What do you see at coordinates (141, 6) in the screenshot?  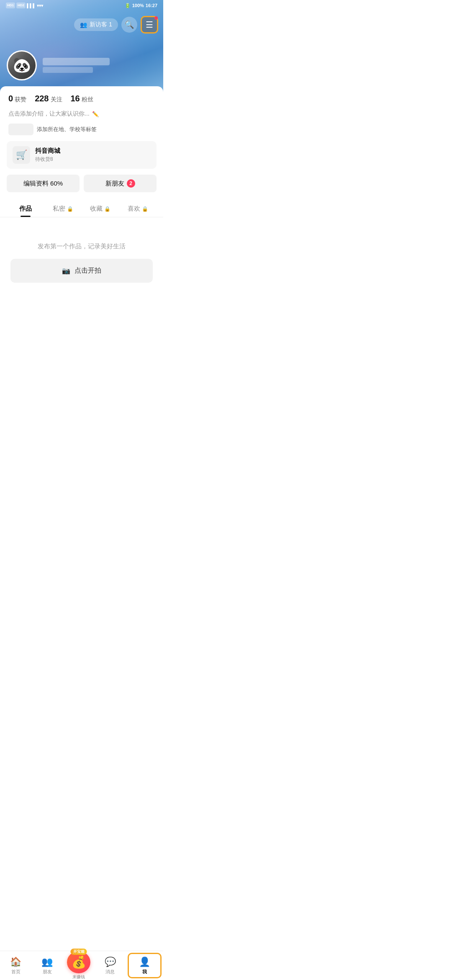 I see `status-right: 🔋 100% 16:27` at bounding box center [141, 6].